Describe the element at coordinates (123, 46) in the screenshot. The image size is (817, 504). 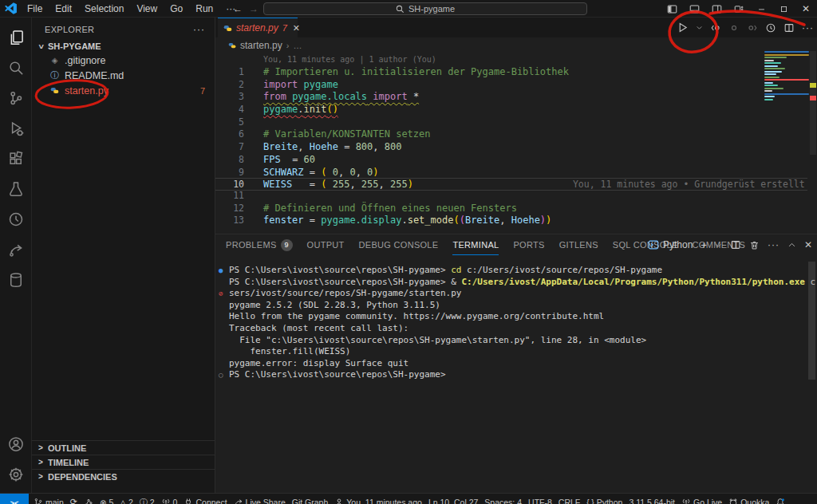
I see `tree-root-sh-pygame: > SH-PYGAME` at that location.